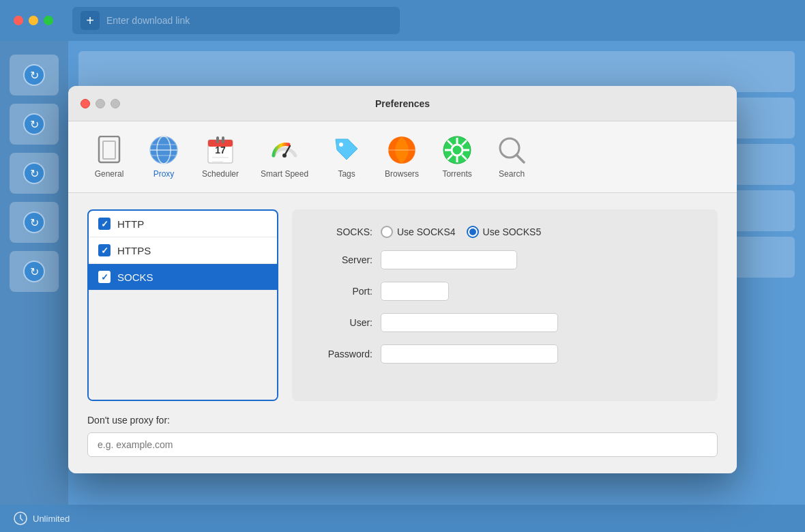 This screenshot has width=805, height=532. What do you see at coordinates (104, 277) in the screenshot?
I see `socks-checkbox: ✓` at bounding box center [104, 277].